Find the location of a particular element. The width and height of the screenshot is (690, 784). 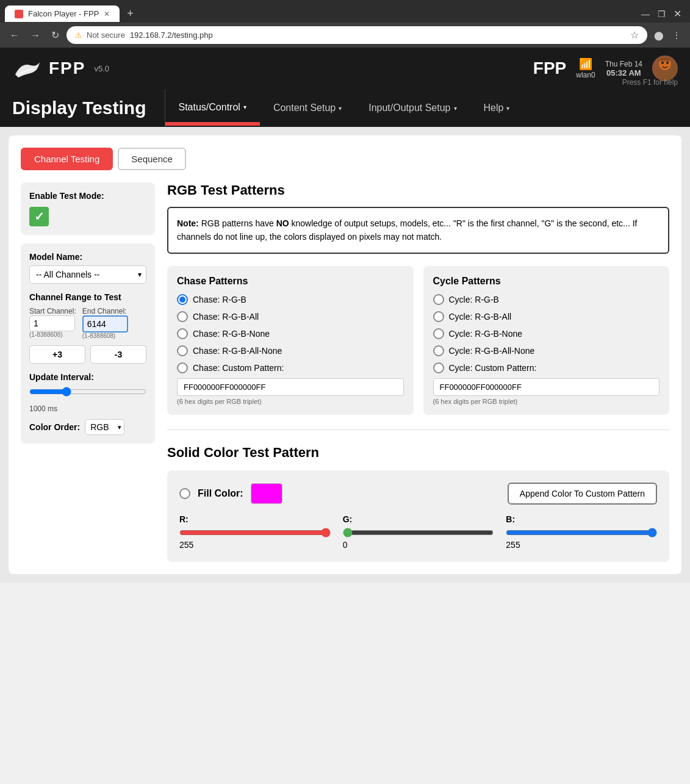

fill-color-label: Fill Color: is located at coordinates (221, 494).